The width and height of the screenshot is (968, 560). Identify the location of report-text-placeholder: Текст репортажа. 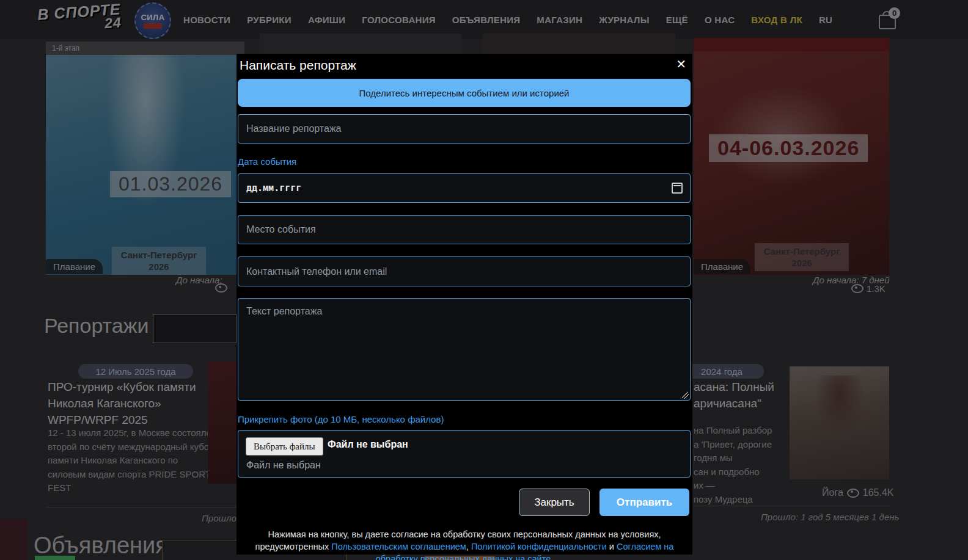
(284, 311).